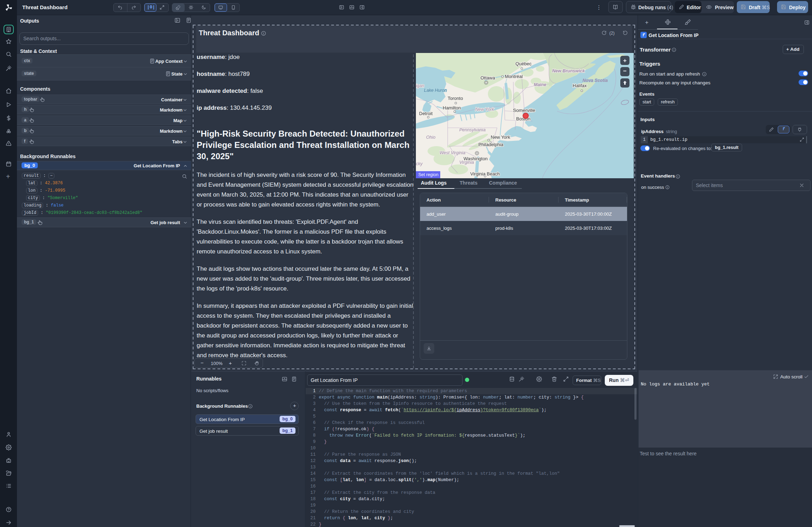 Image resolution: width=812 pixels, height=527 pixels. I want to click on svg-text: Ohio, so click(431, 137).